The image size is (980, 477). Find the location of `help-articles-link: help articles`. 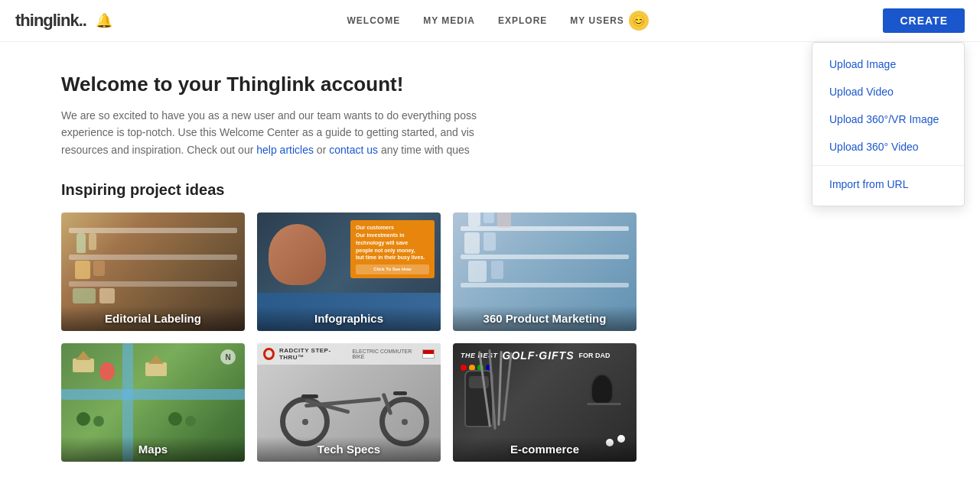

help-articles-link: help articles is located at coordinates (285, 150).